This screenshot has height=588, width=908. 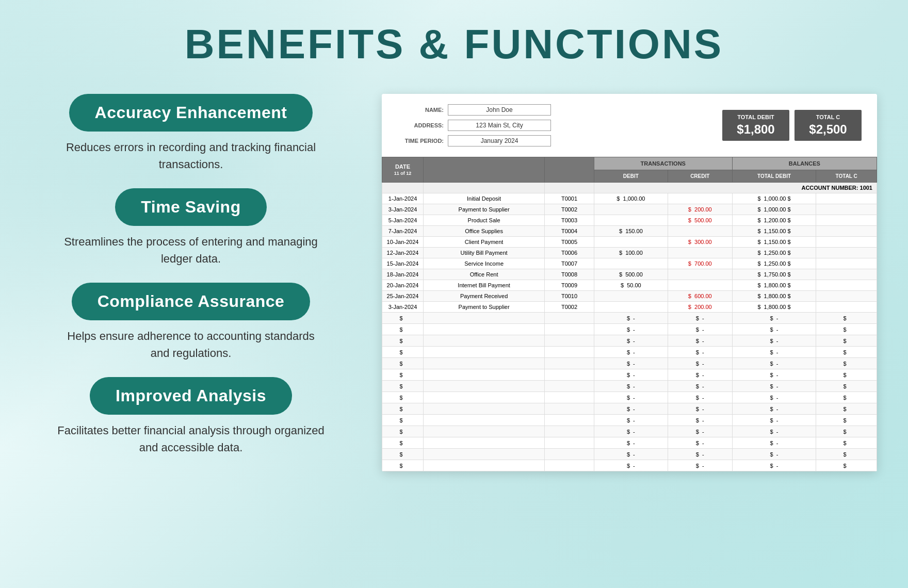 I want to click on total-debit-label: TOTAL DEBIT, so click(x=756, y=117).